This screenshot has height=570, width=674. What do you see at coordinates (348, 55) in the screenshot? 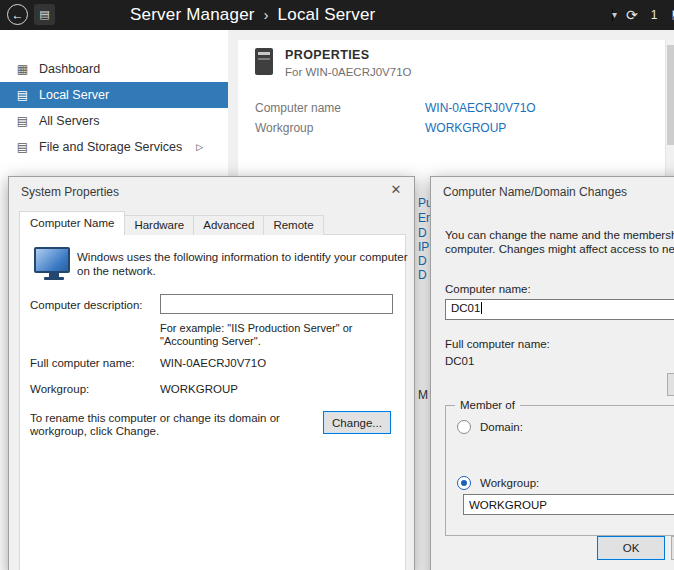
I see `properties-title: PROPERTIES` at bounding box center [348, 55].